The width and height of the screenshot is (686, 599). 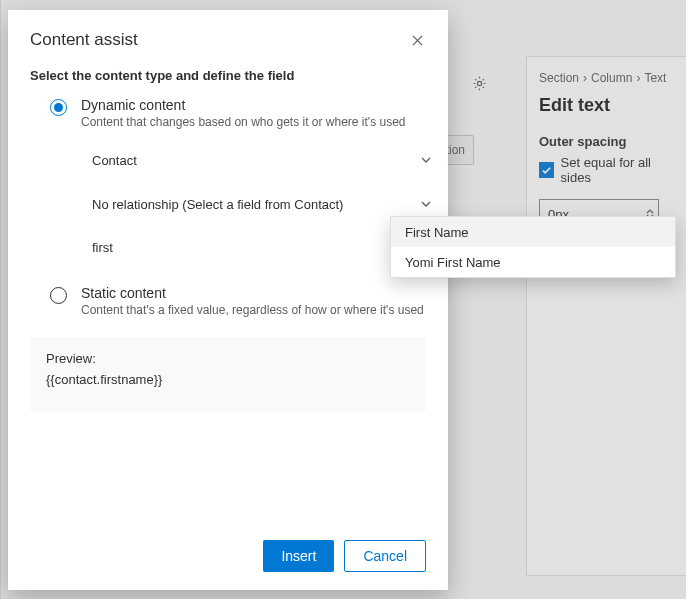 I want to click on suggestion-item: First Name, so click(x=533, y=232).